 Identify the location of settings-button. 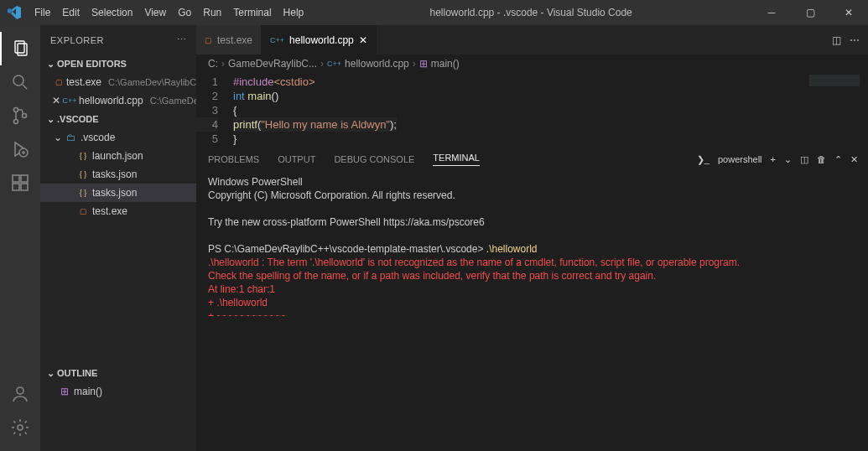
(20, 428).